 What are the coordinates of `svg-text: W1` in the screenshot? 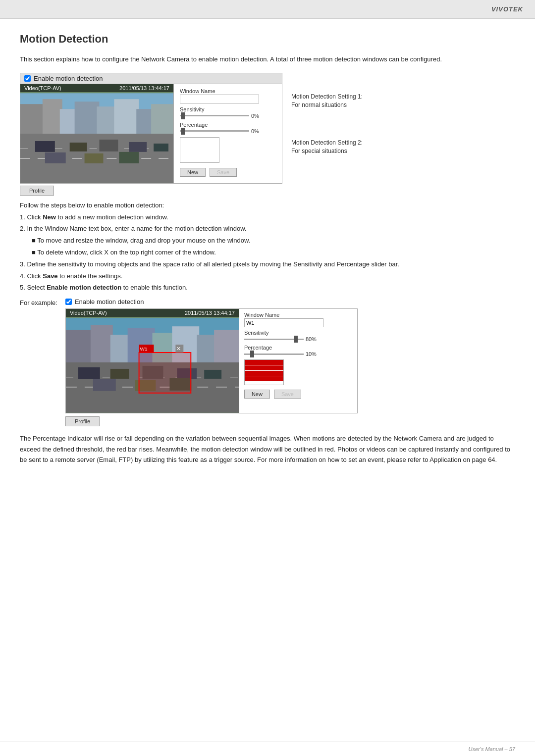 It's located at (144, 349).